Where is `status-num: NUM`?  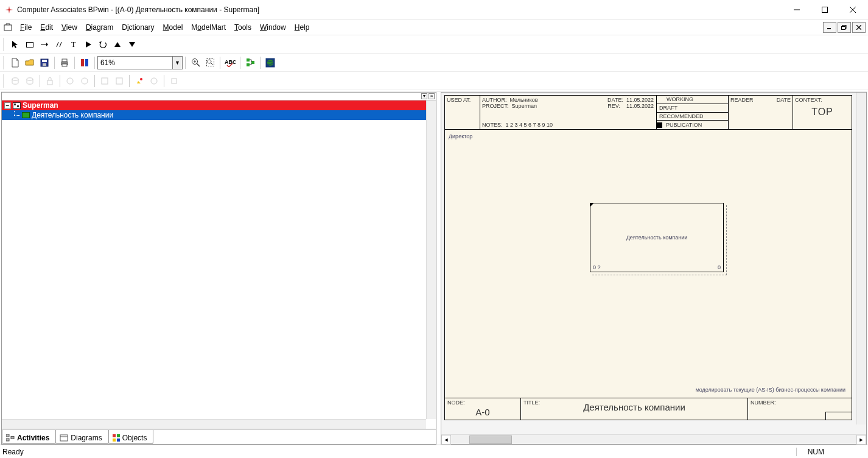
status-num: NUM is located at coordinates (816, 452).